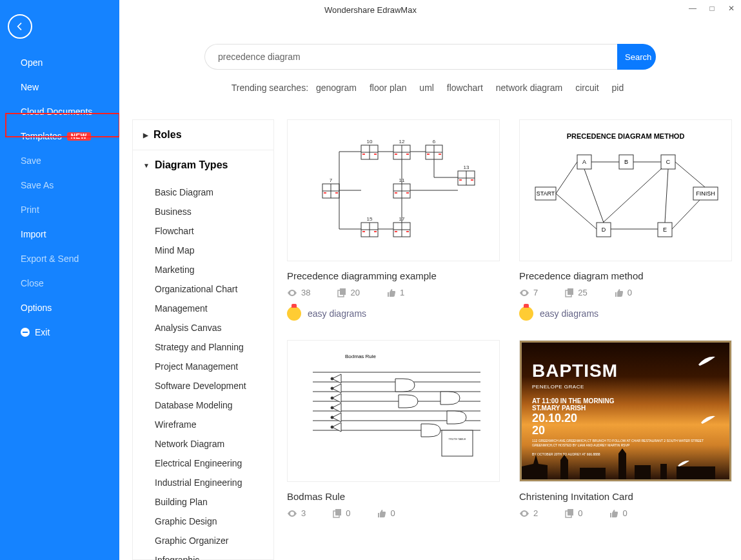  I want to click on svg-text: E, so click(665, 230).